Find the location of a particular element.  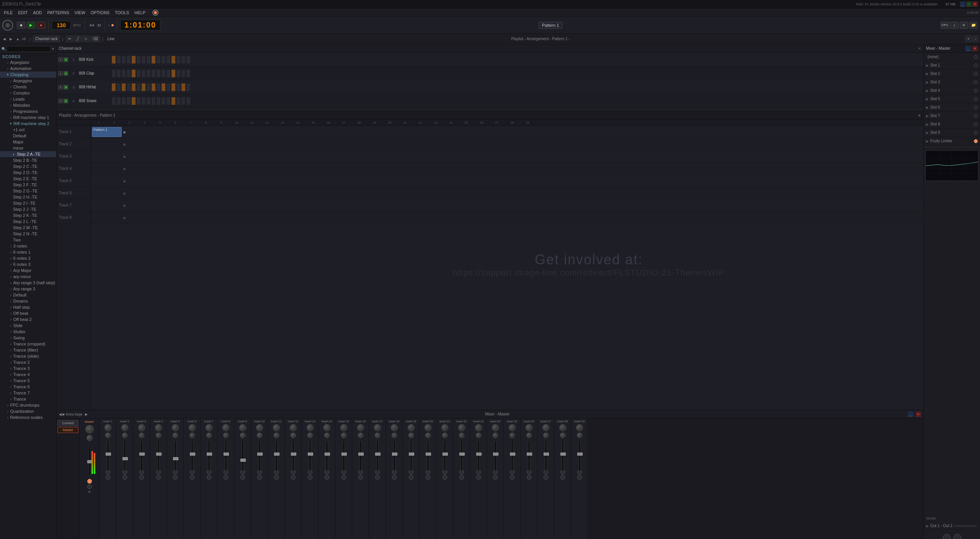

browser-item-step2a: ▸Step 2 A -TE is located at coordinates (28, 154).